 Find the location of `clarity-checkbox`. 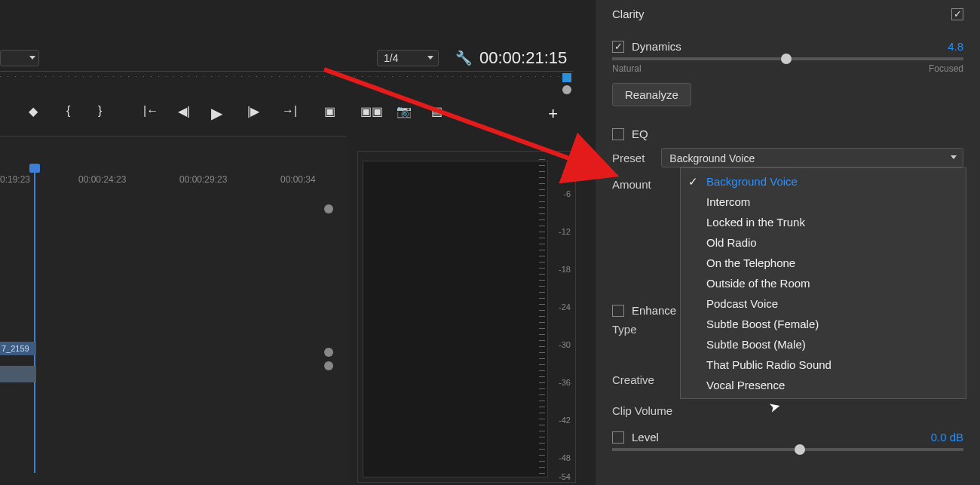

clarity-checkbox is located at coordinates (957, 14).